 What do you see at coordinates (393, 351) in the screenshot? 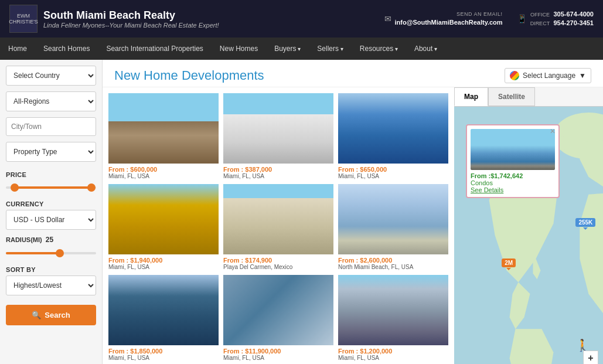
I see `listing-price-8: From : $1,200,000` at bounding box center [393, 351].